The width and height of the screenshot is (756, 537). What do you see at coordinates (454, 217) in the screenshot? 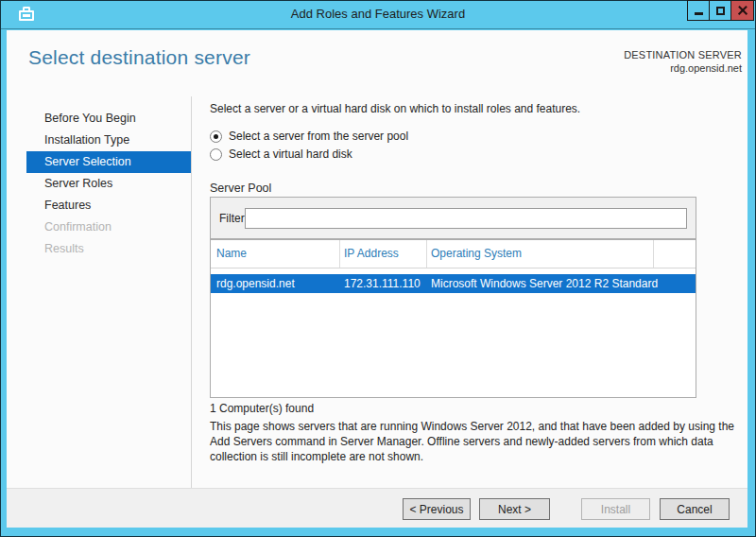
I see `server-pool-filter-bar: Filter:` at bounding box center [454, 217].